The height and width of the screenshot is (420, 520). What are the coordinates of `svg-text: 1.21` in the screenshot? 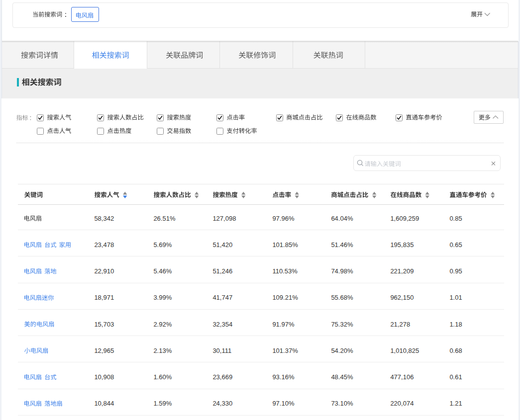 It's located at (456, 404).